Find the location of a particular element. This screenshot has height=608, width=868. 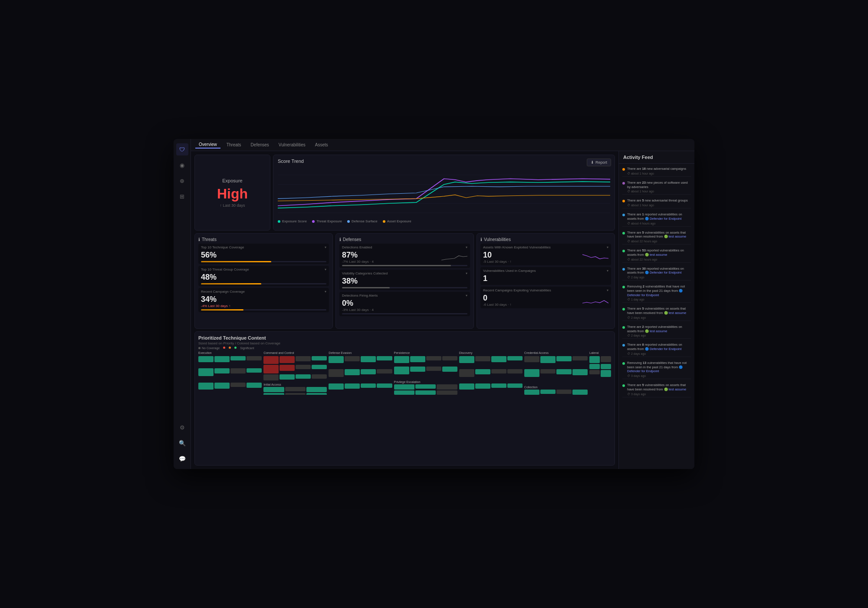

detections-firing: Detections Firing Alerts ▾ 0% -3% Last 3… is located at coordinates (404, 304).